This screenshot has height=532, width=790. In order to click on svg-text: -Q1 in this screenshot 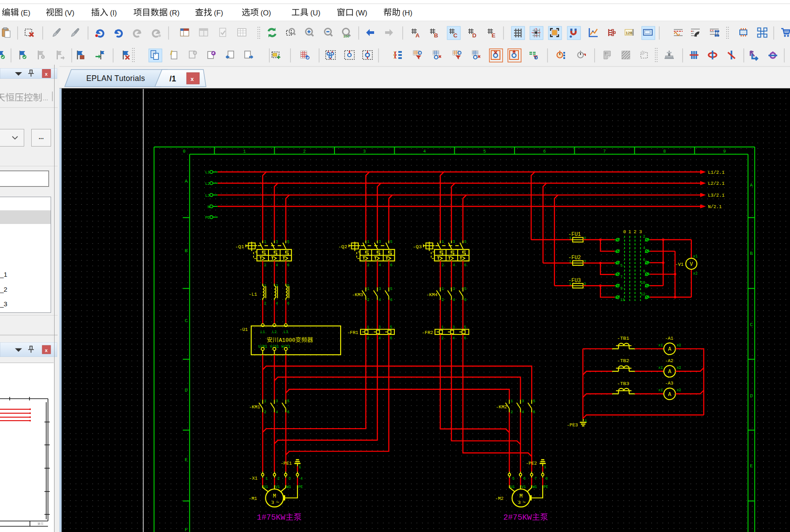, I will do `click(239, 246)`.